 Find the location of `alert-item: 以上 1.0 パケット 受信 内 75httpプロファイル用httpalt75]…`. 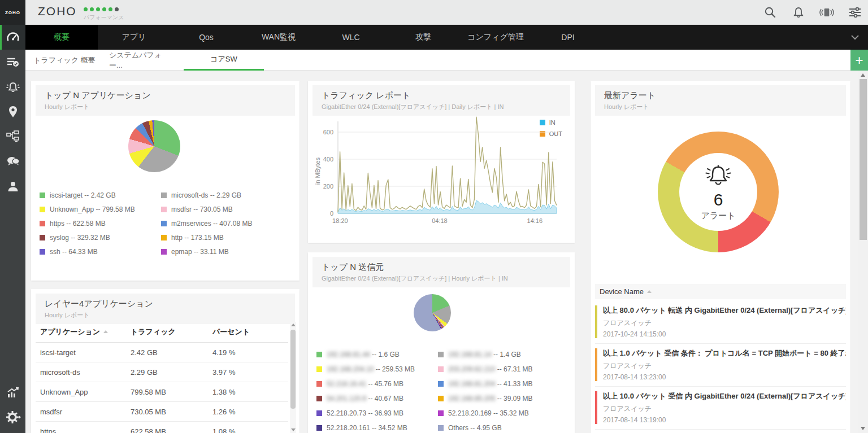

alert-item: 以上 1.0 パケット 受信 内 75httpプロファイル用httpalt75]… is located at coordinates (721, 431).